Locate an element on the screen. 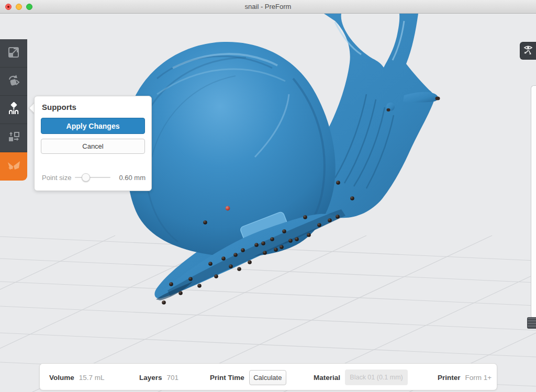 The height and width of the screenshot is (392, 536). point-size-label: Point size is located at coordinates (57, 178).